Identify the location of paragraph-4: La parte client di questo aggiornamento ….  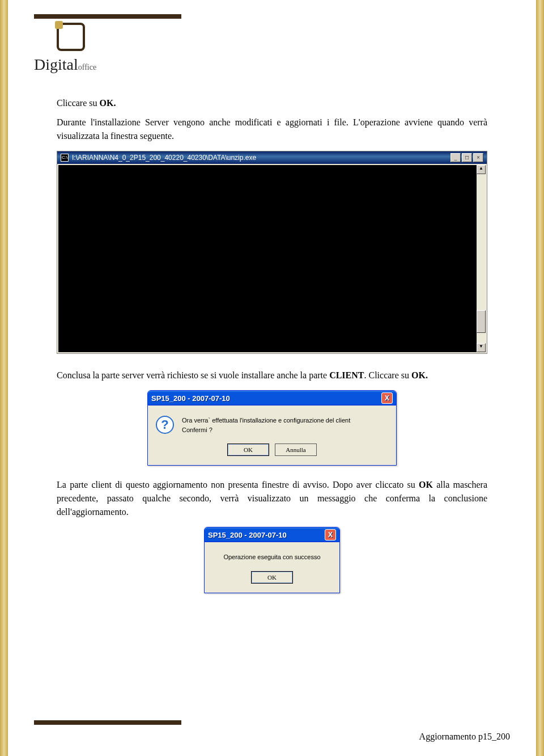
(272, 499).